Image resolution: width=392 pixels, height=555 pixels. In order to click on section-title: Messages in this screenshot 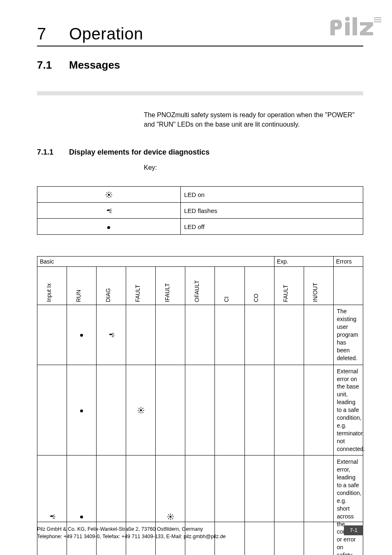, I will do `click(95, 65)`.